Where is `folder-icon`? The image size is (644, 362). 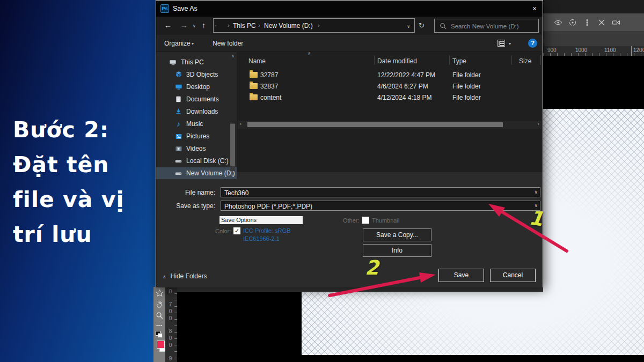 folder-icon is located at coordinates (253, 98).